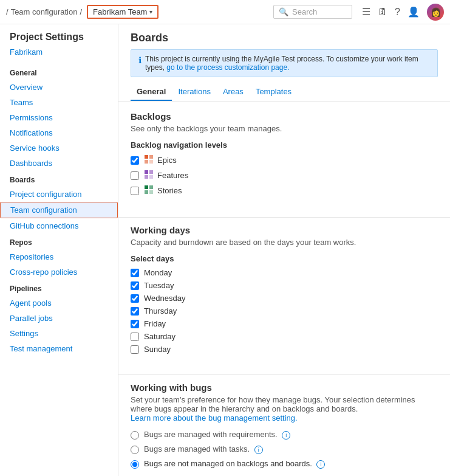 The height and width of the screenshot is (476, 450). I want to click on backlog-epics-row: Epics, so click(284, 160).